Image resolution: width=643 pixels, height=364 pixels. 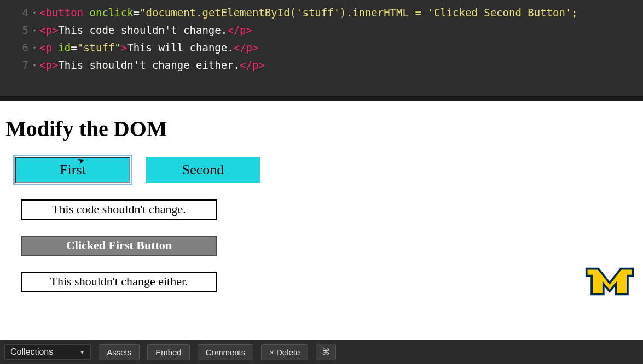 What do you see at coordinates (48, 352) in the screenshot?
I see `collections-dropdown: Collections ▼` at bounding box center [48, 352].